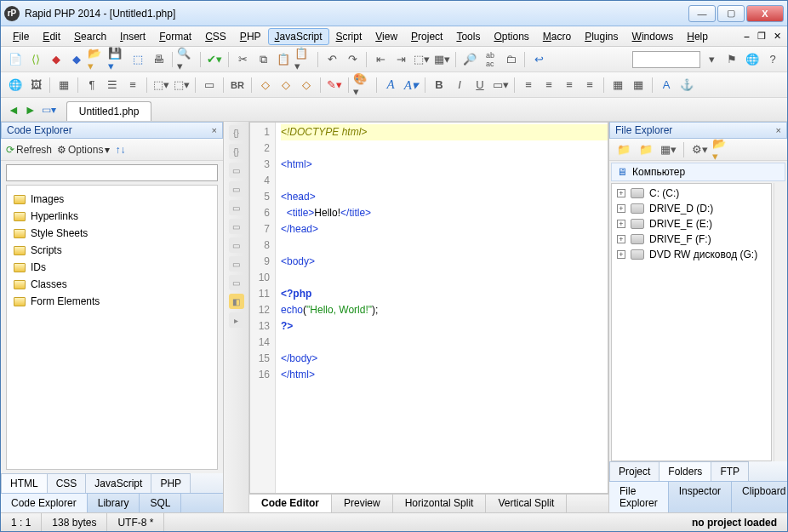 This screenshot has height=532, width=788. Describe the element at coordinates (691, 239) in the screenshot. I see `drive-item: +DRIVE_F (F:)` at that location.